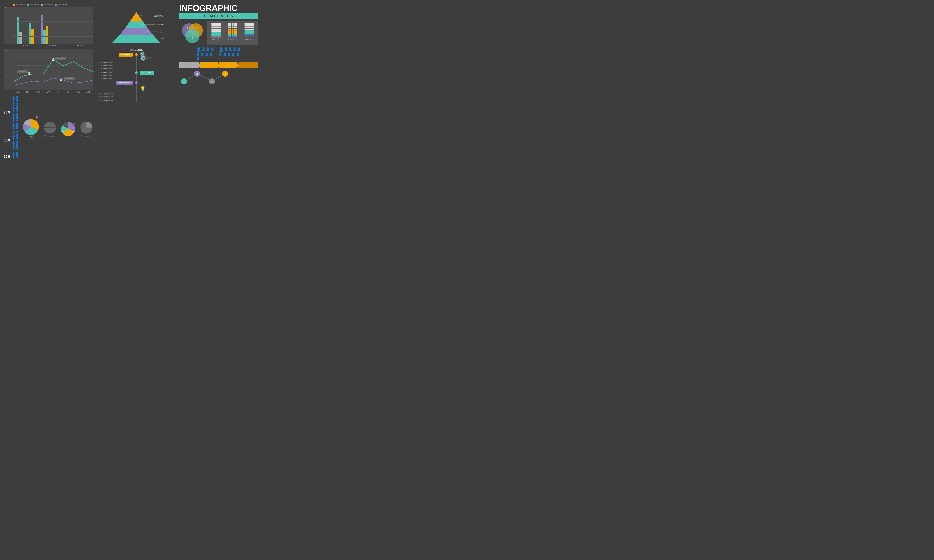 Image resolution: width=934 pixels, height=560 pixels. What do you see at coordinates (31, 129) in the screenshot?
I see `pie-large: ○ 40% ○ 10% ○ 20%` at bounding box center [31, 129].